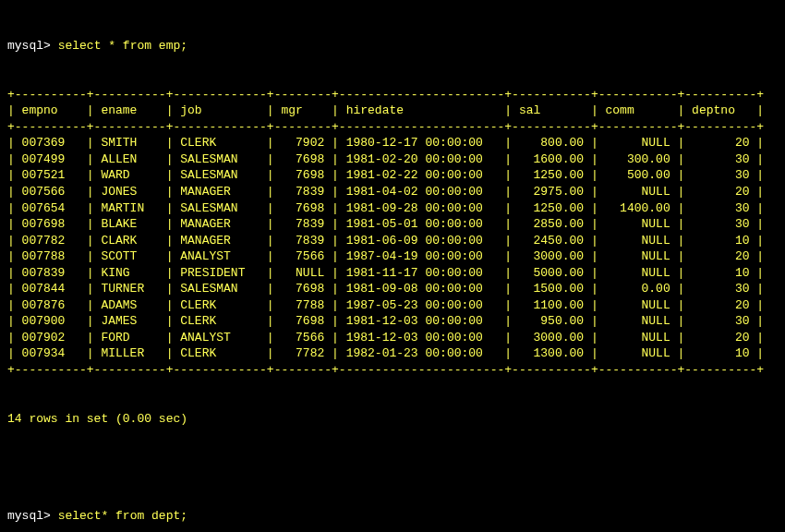 Image resolution: width=785 pixels, height=532 pixels. I want to click on blank-line, so click(392, 467).